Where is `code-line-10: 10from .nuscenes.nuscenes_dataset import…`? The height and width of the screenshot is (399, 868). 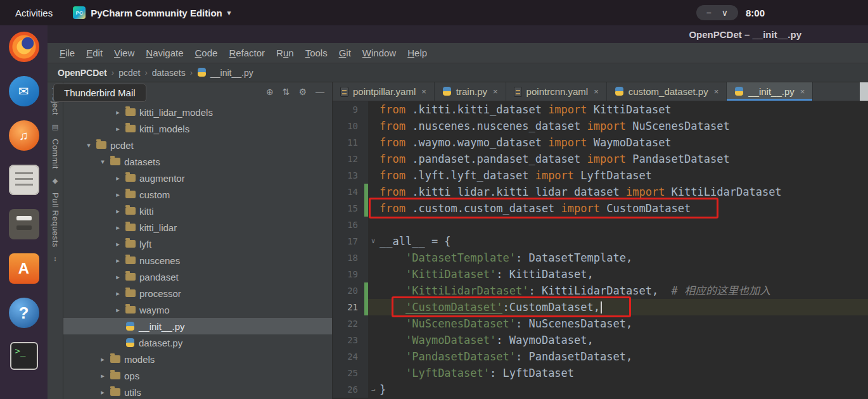
code-line-10: 10from .nuscenes.nuscenes_dataset import… is located at coordinates (601, 126).